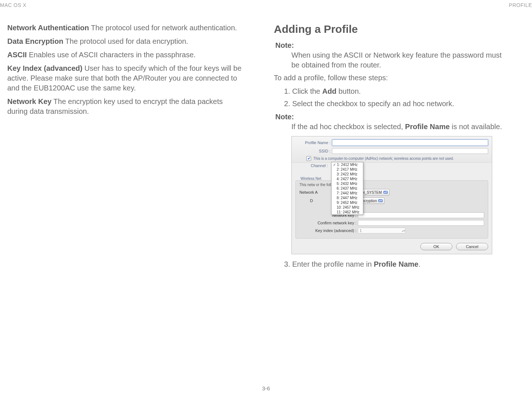 The width and height of the screenshot is (532, 398). Describe the element at coordinates (398, 264) in the screenshot. I see `steps-list-b: 3. Enter the profile name in Profile Nam…` at that location.